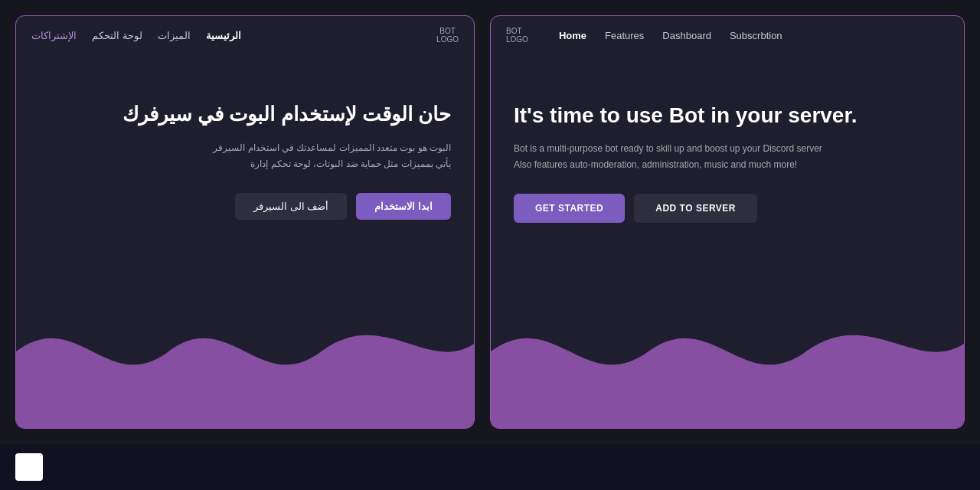 The height and width of the screenshot is (490, 980). Describe the element at coordinates (727, 35) in the screenshot. I see `right-nav: BOT LOGO Home Features Dashboard Subscrb…` at that location.